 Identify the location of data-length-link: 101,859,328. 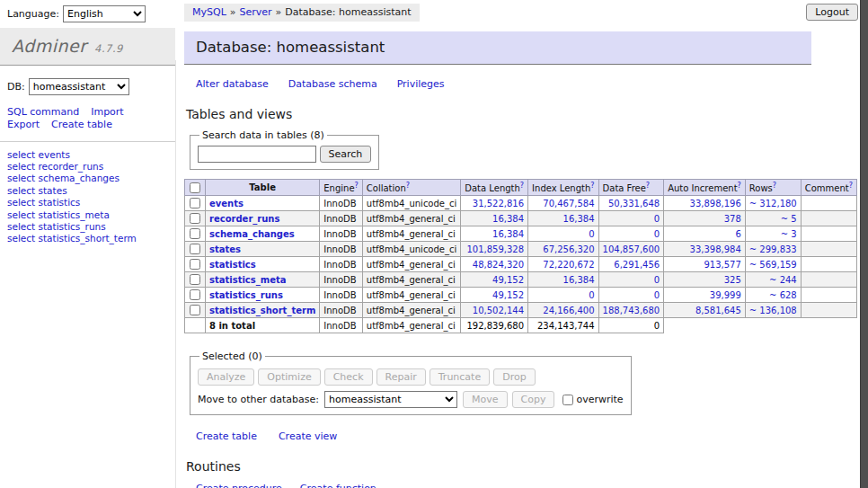
(495, 250).